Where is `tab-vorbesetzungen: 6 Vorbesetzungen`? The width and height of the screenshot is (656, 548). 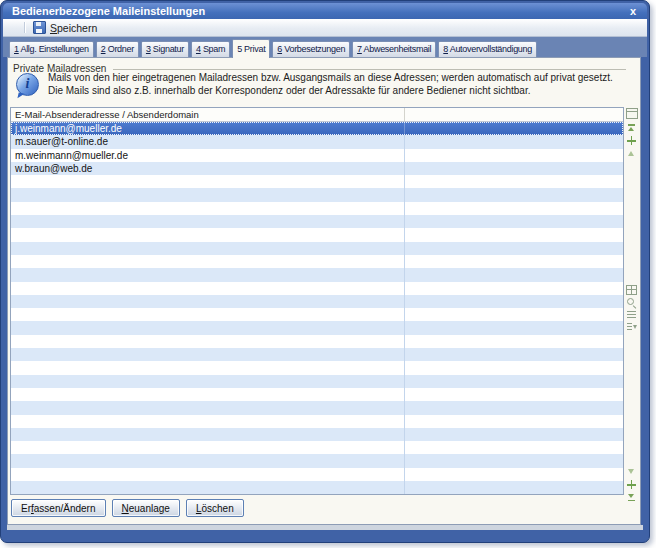 tab-vorbesetzungen: 6 Vorbesetzungen is located at coordinates (311, 49).